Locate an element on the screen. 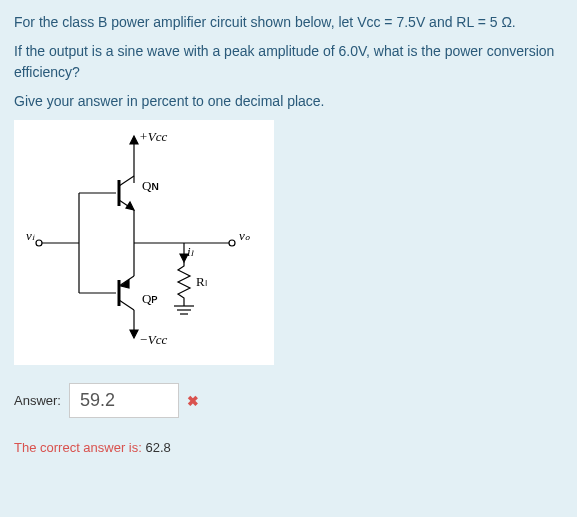 The image size is (577, 517). question-line-2: If the output is a sine wave with a peak… is located at coordinates (288, 62).